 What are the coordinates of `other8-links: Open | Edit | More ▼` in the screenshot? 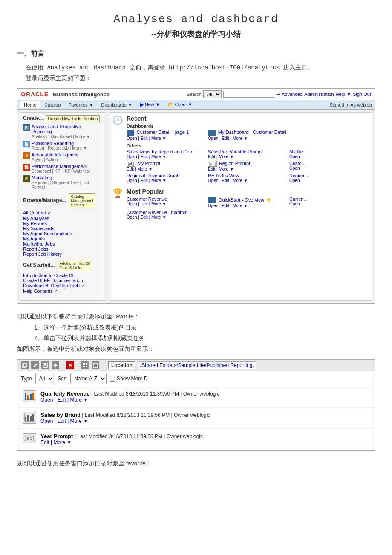 It's located at (248, 181).